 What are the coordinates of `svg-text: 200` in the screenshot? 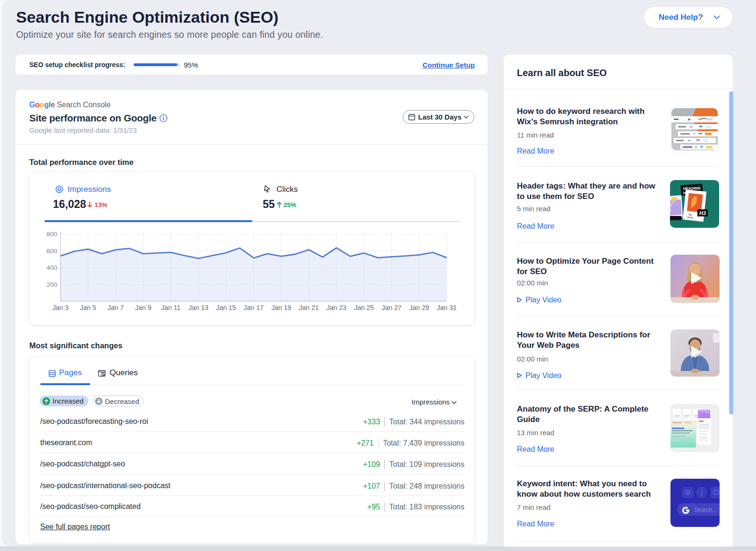 It's located at (52, 284).